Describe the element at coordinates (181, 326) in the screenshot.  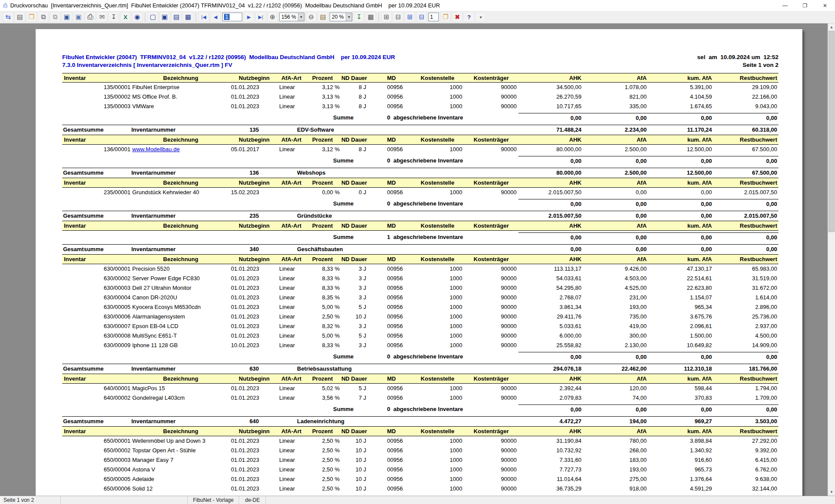
I see `bezeichnung-cell: Epson EB-04 LCD` at that location.